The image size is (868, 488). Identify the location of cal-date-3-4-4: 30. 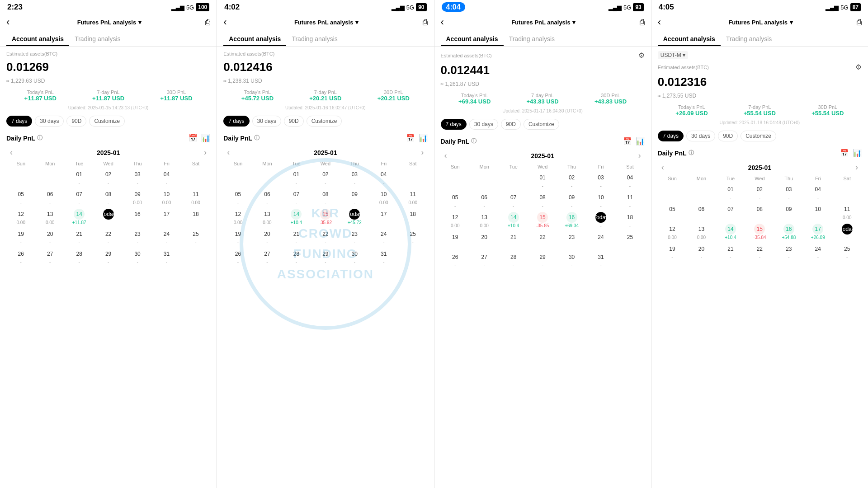
(572, 257).